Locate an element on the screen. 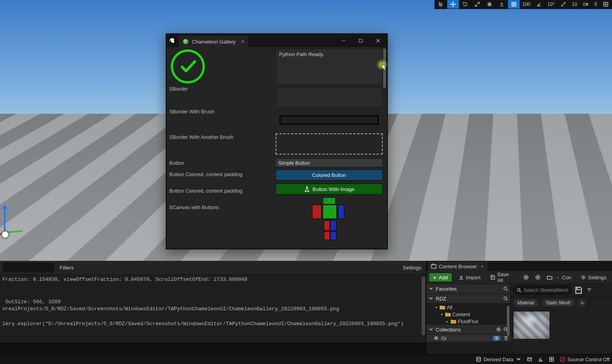 Image resolution: width=612 pixels, height=364 pixels. window-titlebar: Chameleon Gallery × is located at coordinates (277, 41).